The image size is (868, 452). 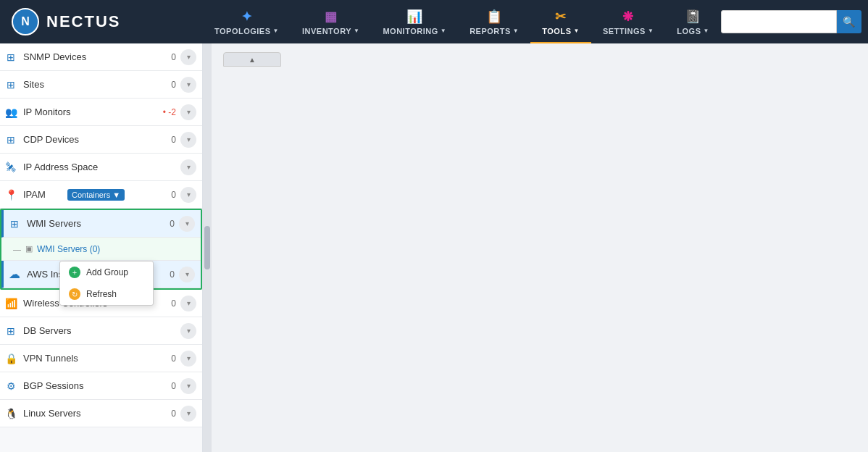 What do you see at coordinates (188, 414) in the screenshot?
I see `linux-arrow: ▾` at bounding box center [188, 414].